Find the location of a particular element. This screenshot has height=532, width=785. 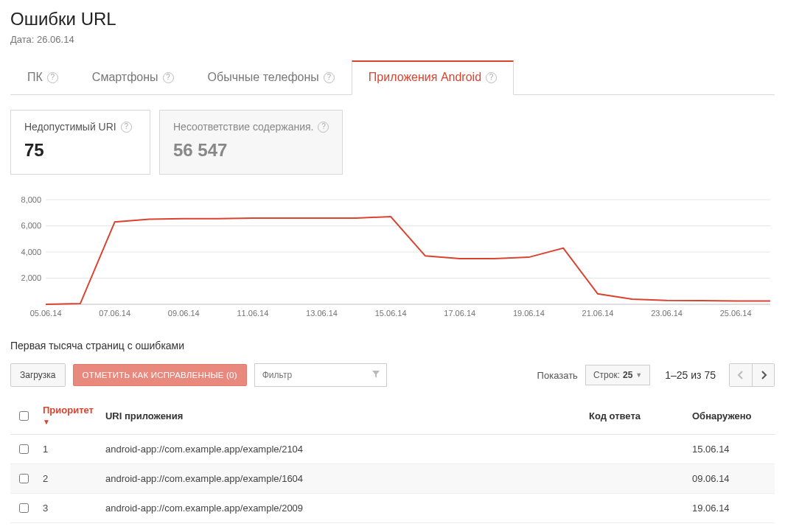

col-detected-header: Обнаружено is located at coordinates (730, 416).